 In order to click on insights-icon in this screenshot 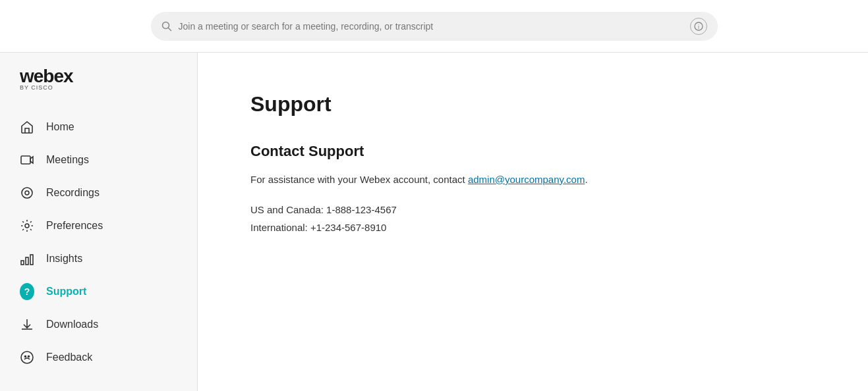, I will do `click(27, 259)`.